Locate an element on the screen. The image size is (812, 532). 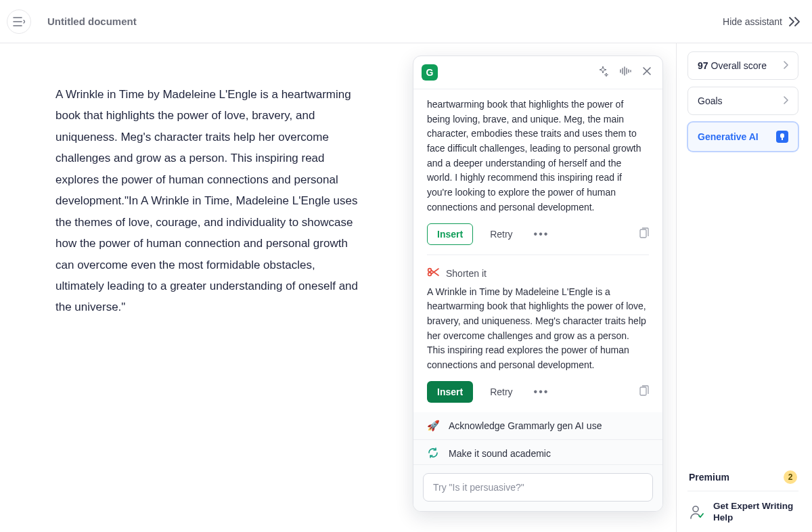
refresh-icon is located at coordinates (433, 453).